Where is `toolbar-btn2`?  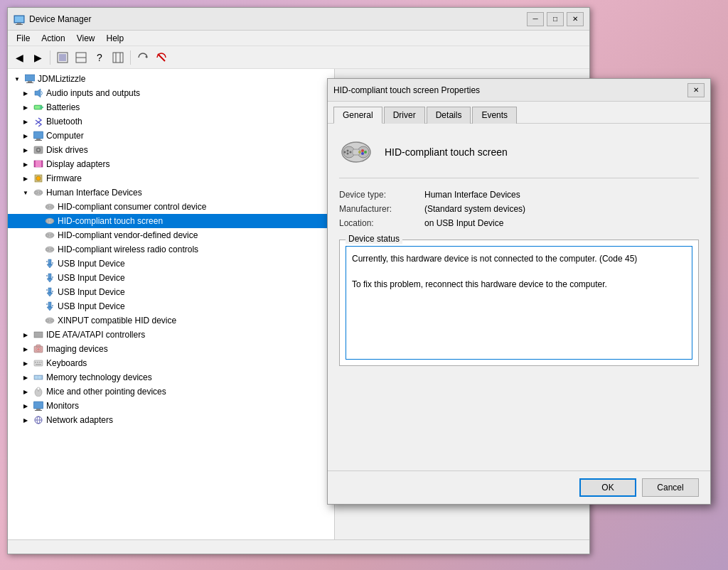 toolbar-btn2 is located at coordinates (81, 58).